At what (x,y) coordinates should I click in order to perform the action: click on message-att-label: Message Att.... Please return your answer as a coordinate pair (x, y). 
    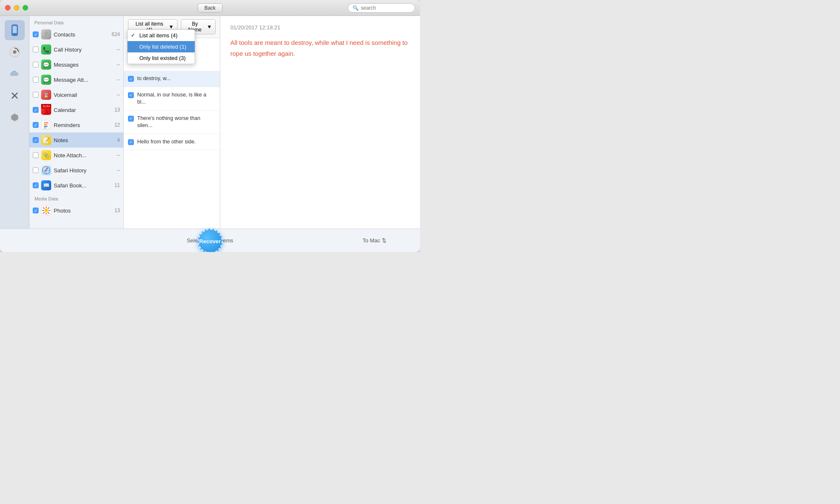
    Looking at the image, I should click on (84, 80).